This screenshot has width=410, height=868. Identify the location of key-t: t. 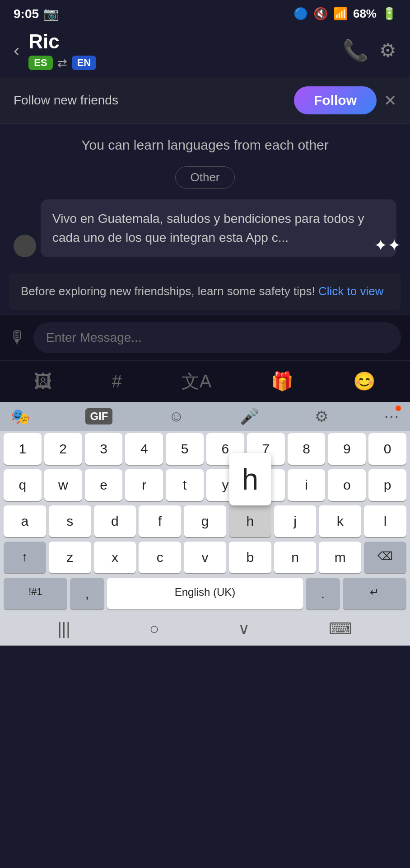
(185, 485).